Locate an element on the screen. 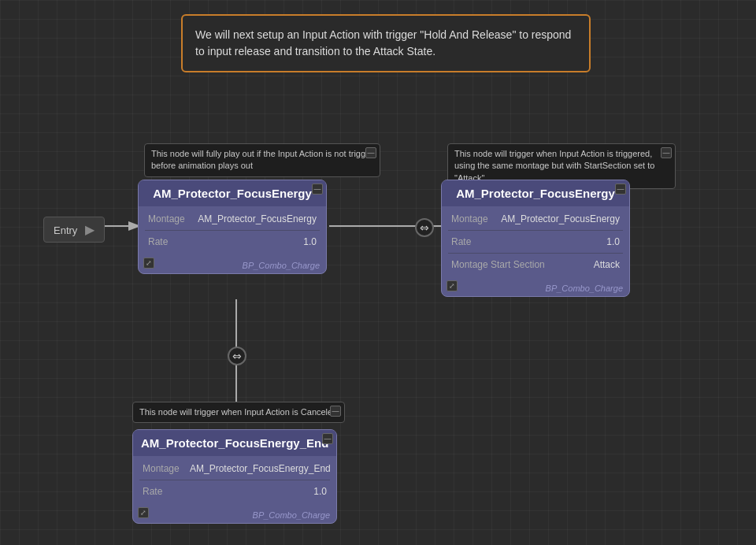  node1-footer: BP_Combo_Charge is located at coordinates (232, 265).